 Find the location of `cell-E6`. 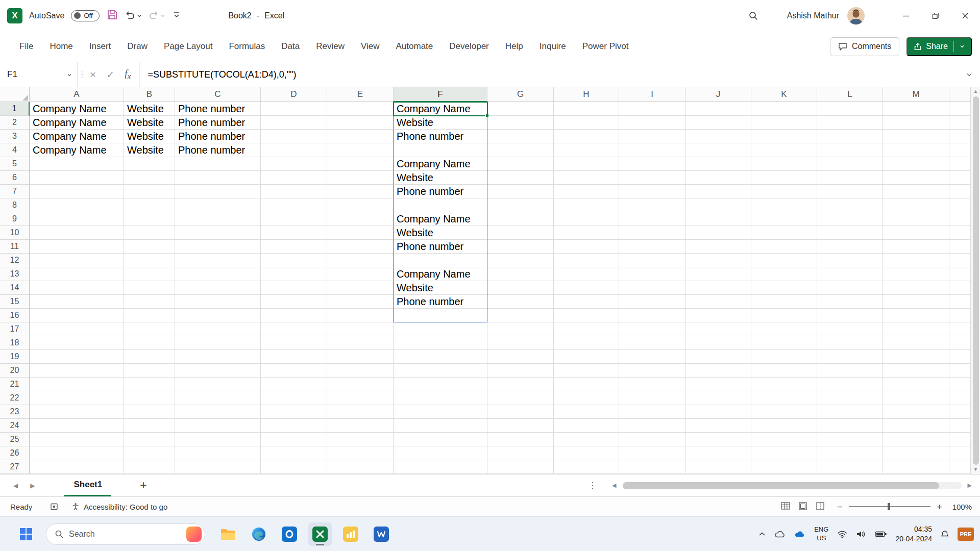

cell-E6 is located at coordinates (360, 178).